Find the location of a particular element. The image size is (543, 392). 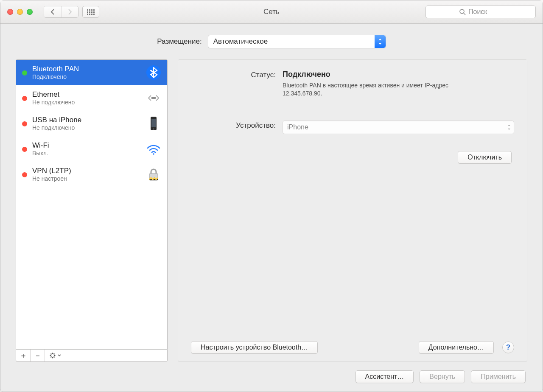

lock-icon is located at coordinates (154, 174).